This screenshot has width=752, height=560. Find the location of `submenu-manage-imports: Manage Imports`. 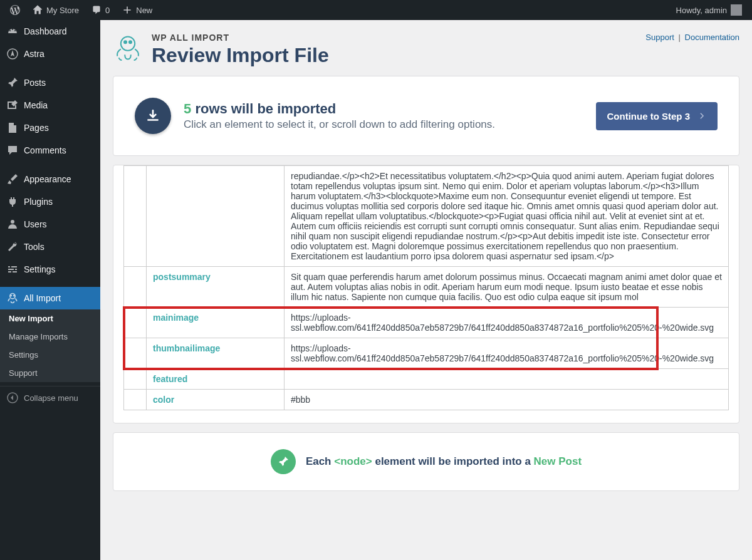

submenu-manage-imports: Manage Imports is located at coordinates (50, 337).